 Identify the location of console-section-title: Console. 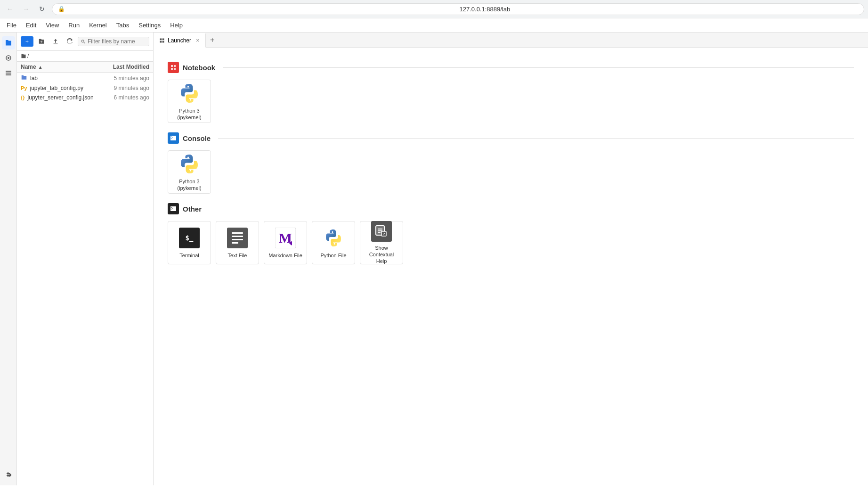
(197, 139).